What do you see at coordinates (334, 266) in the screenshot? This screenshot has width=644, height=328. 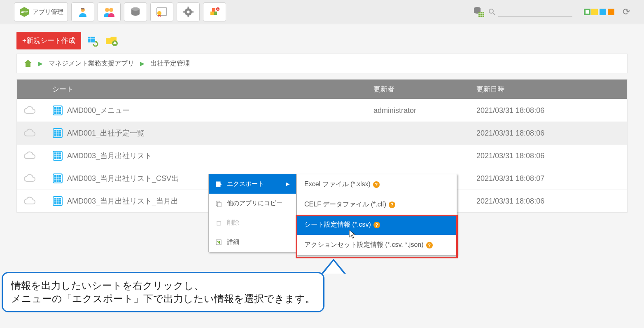 I see `callout-tail` at bounding box center [334, 266].